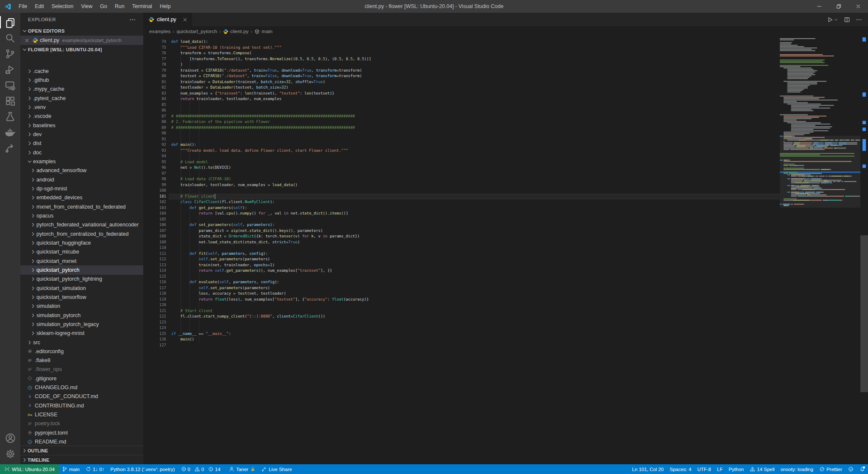 This screenshot has height=474, width=868. Describe the element at coordinates (155, 174) in the screenshot. I see `line-number-97: 97` at that location.